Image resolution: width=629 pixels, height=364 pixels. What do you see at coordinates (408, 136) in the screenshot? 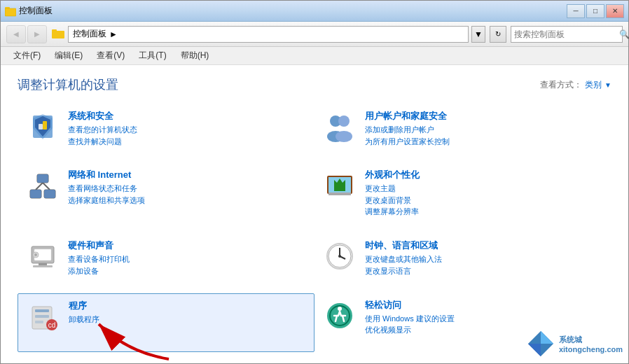
I see `user-accounts-desc: 添加或删除用户帐户 为所有用户设置家长控制` at bounding box center [408, 136].